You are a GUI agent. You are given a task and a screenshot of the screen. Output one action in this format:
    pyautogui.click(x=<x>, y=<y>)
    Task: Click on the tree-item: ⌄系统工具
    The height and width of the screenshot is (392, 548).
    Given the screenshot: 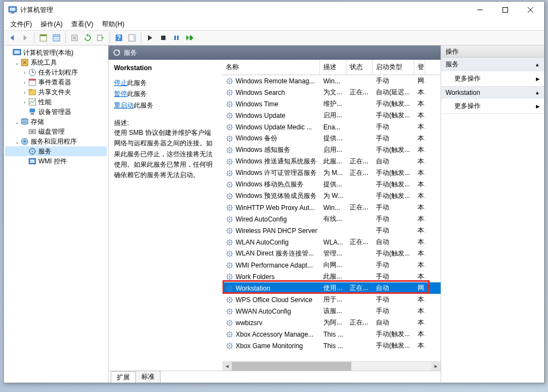 What is the action you would take?
    pyautogui.click(x=56, y=63)
    